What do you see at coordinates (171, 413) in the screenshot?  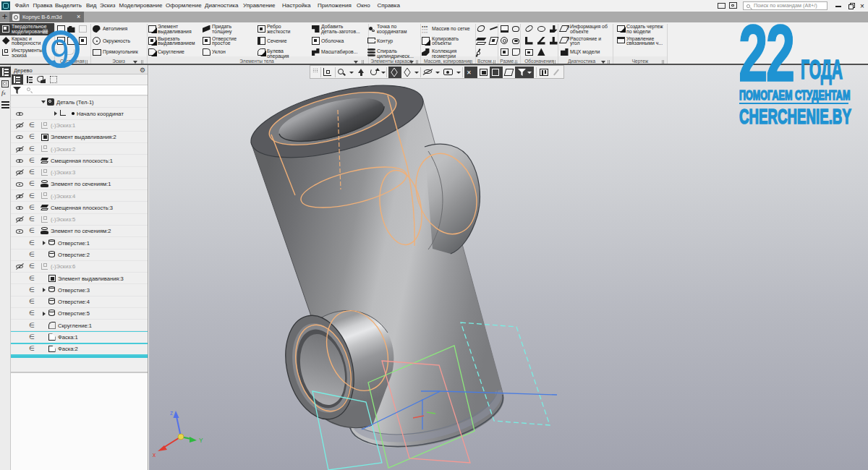 I see `svg-text: z` at bounding box center [171, 413].